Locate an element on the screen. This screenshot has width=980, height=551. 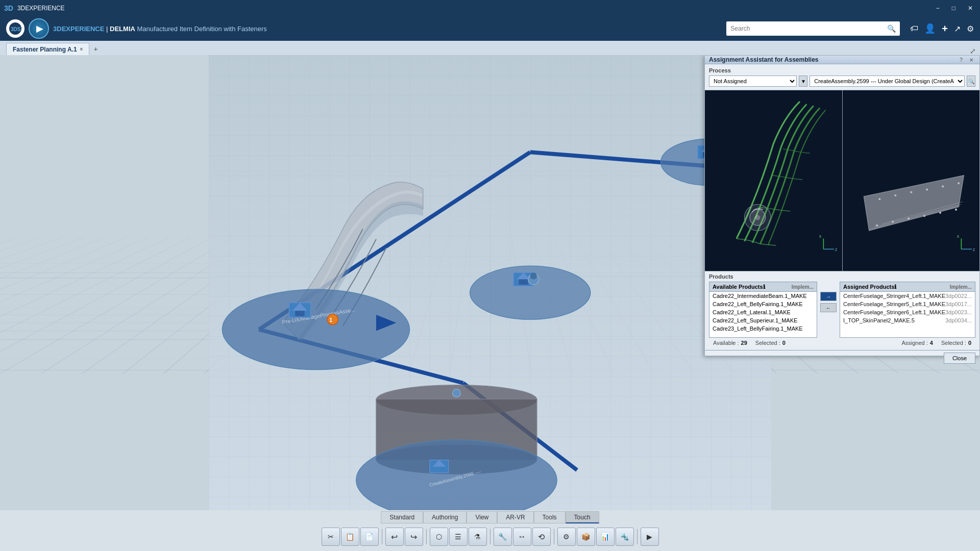
assigned-products-info-icon: ℹ is located at coordinates (895, 287).